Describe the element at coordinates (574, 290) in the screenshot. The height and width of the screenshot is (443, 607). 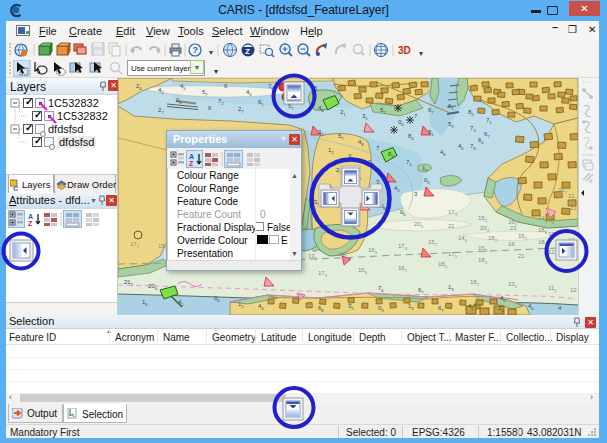
I see `svg-text: 12` at that location.